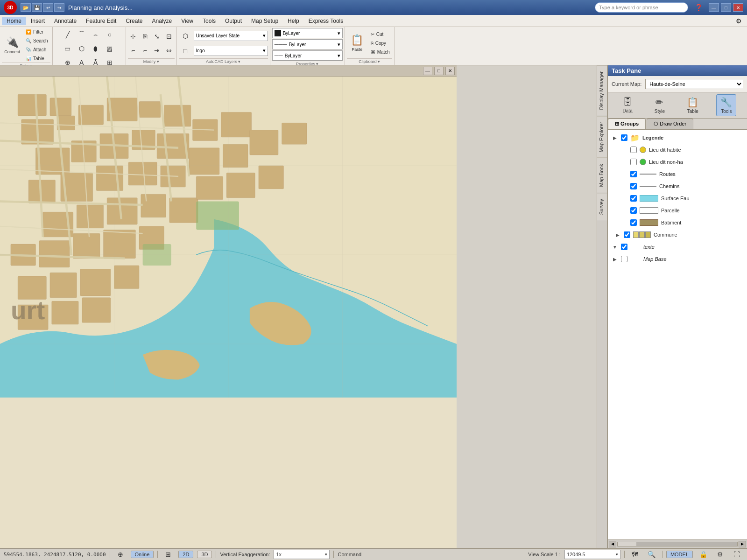  Describe the element at coordinates (110, 35) in the screenshot. I see `circle-btn: ○` at that location.